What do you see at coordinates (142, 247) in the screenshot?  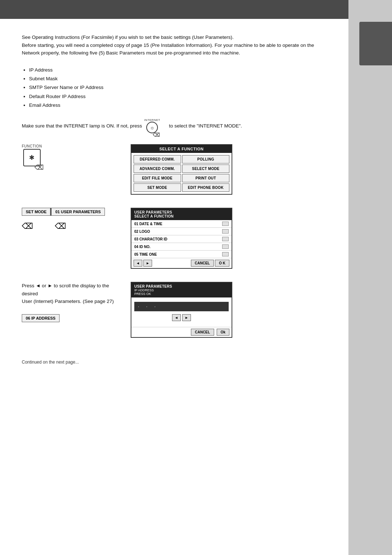 I see `up-row-3-label: 04 ID NO.` at bounding box center [142, 247].